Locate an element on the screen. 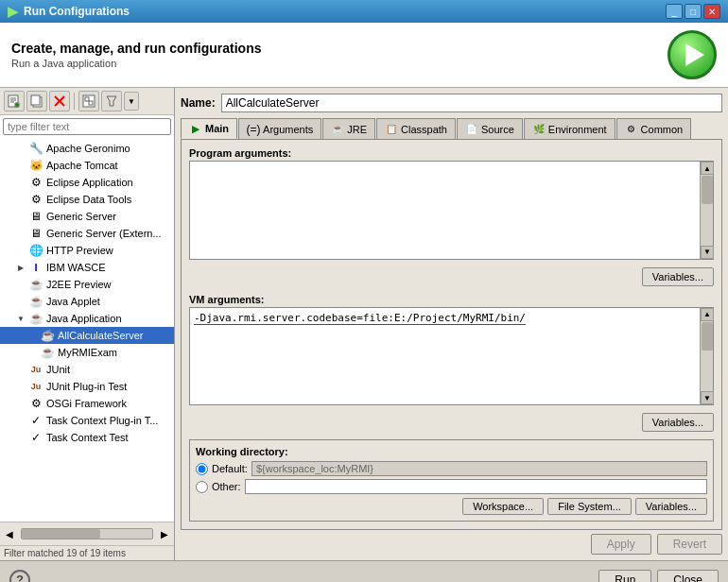  minimize-button: _ is located at coordinates (674, 11).